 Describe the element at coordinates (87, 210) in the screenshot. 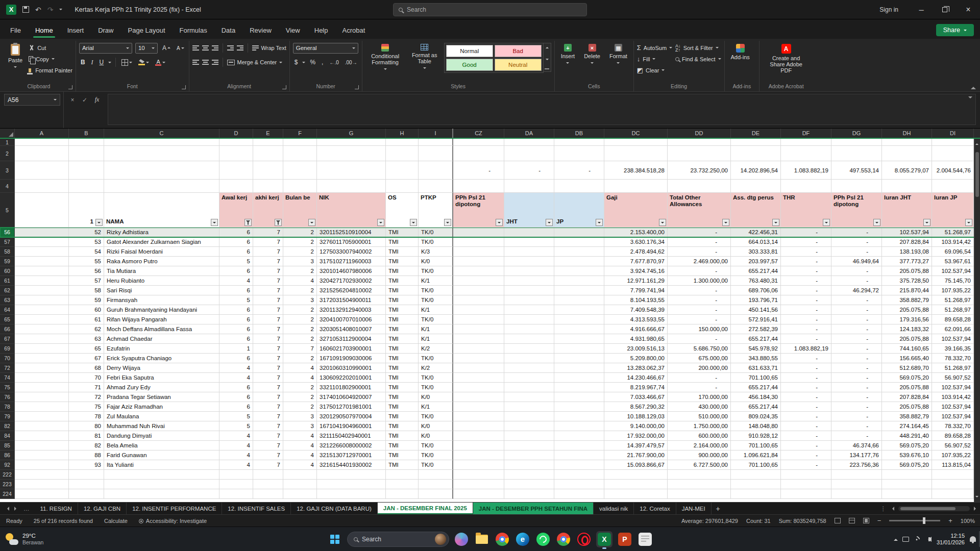

I see `header-cell-B: 1` at that location.